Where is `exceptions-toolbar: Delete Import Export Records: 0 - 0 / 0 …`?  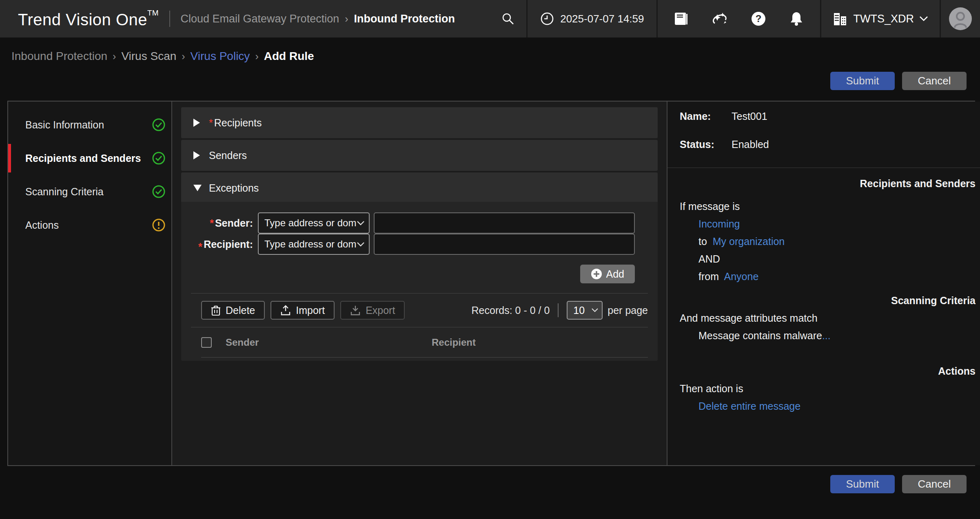 exceptions-toolbar: Delete Import Export Records: 0 - 0 / 0 … is located at coordinates (424, 310).